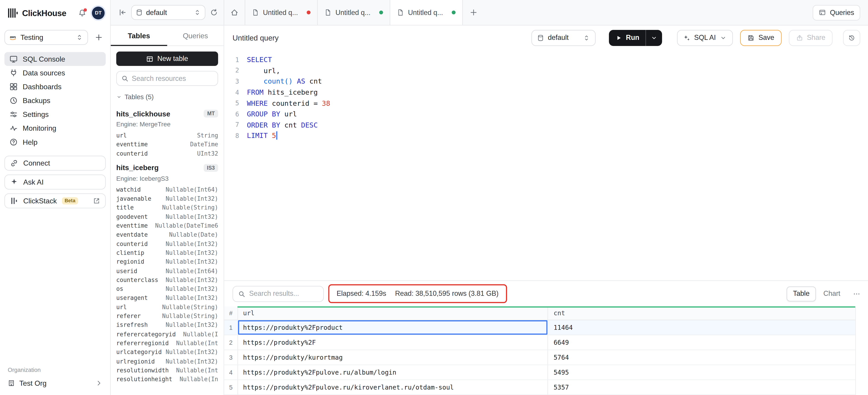  What do you see at coordinates (393, 327) in the screenshot?
I see `selected-cell: https://produkty%2Fproduct` at bounding box center [393, 327].